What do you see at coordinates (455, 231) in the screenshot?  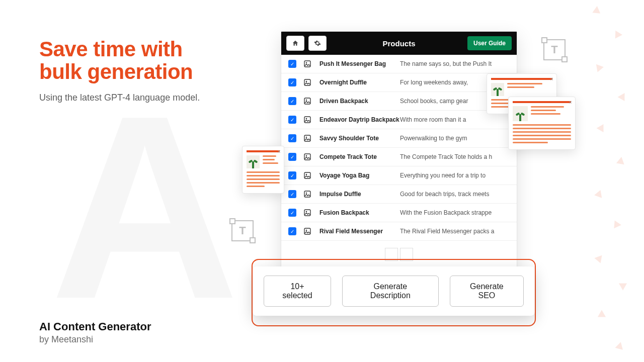 I see `product-desc: The Rival Field Messenger packs a` at bounding box center [455, 231].